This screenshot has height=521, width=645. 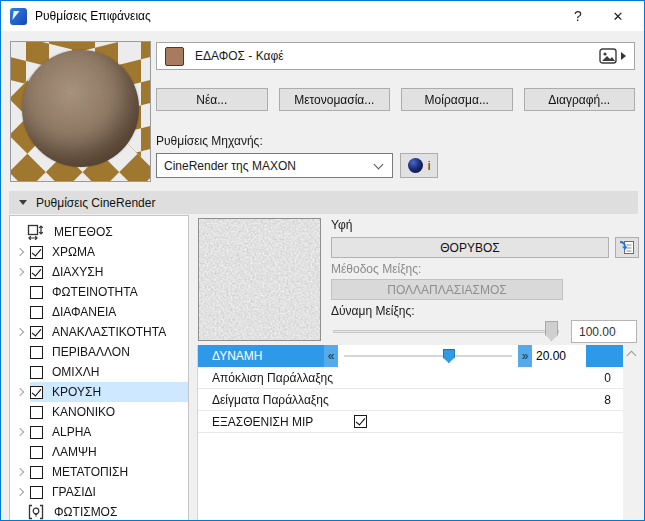 What do you see at coordinates (627, 248) in the screenshot?
I see `load-texture-button` at bounding box center [627, 248].